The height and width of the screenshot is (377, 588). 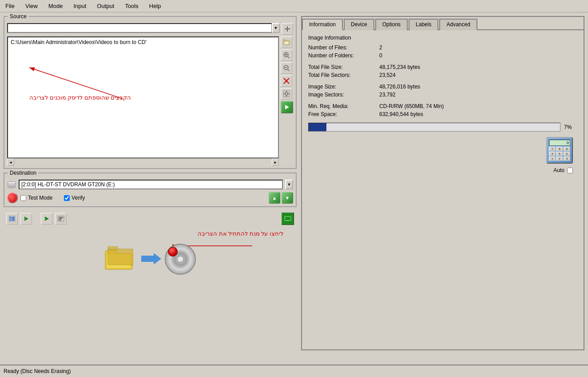 What do you see at coordinates (552, 149) in the screenshot?
I see `calc-btn-1: 7` at bounding box center [552, 149].